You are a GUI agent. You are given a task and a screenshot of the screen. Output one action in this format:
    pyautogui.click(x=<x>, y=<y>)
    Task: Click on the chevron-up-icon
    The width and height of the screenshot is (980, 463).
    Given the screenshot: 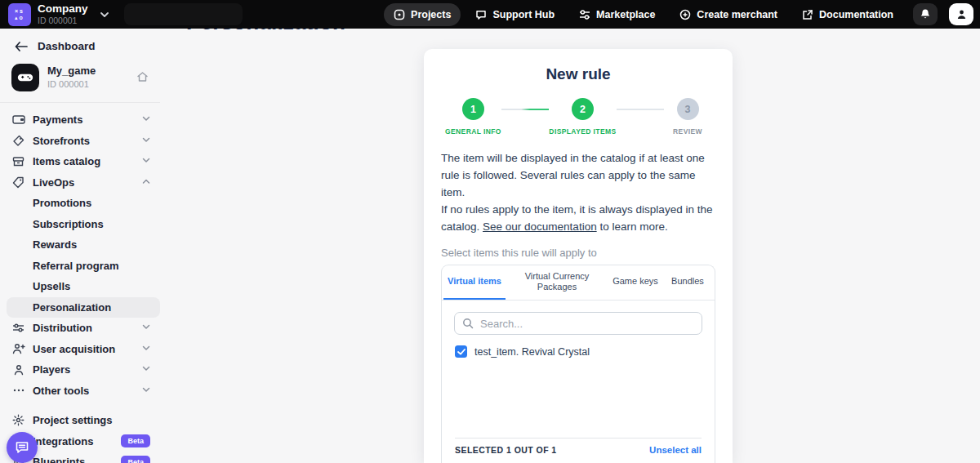 What is the action you would take?
    pyautogui.click(x=146, y=181)
    